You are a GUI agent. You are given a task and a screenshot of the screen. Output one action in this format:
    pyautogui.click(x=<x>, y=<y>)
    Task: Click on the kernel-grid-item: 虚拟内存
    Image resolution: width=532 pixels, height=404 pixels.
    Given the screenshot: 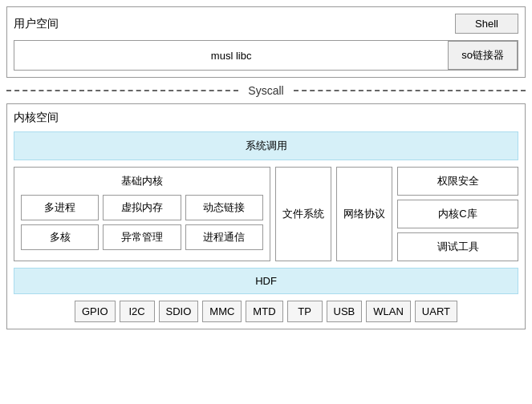 What is the action you would take?
    pyautogui.click(x=141, y=208)
    